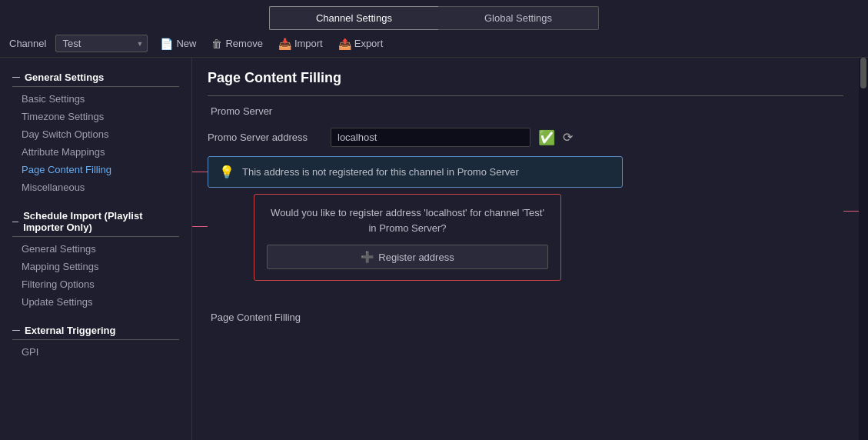 Image resolution: width=868 pixels, height=440 pixels. I want to click on register-address-button: ➕ Register address, so click(407, 257).